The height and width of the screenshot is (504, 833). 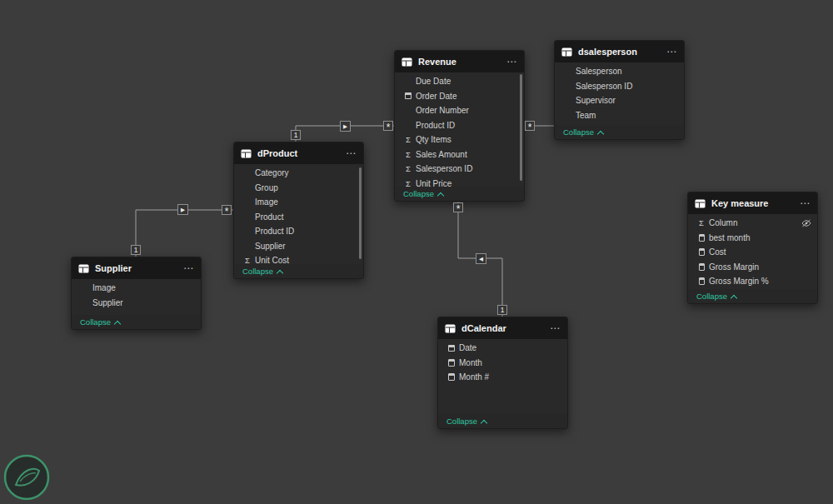 I want to click on table-card-dproduct: dProduct ⋯ Category Group Image Product …, so click(x=298, y=210).